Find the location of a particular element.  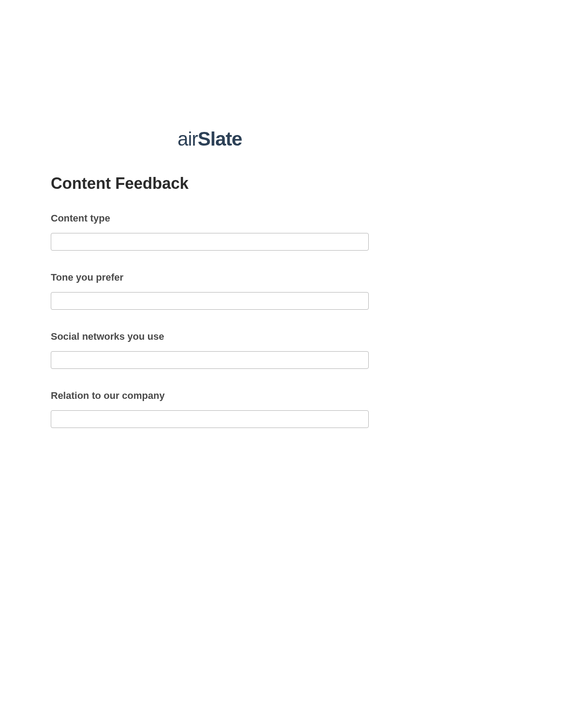

label-social: Social networks you use is located at coordinates (210, 337).